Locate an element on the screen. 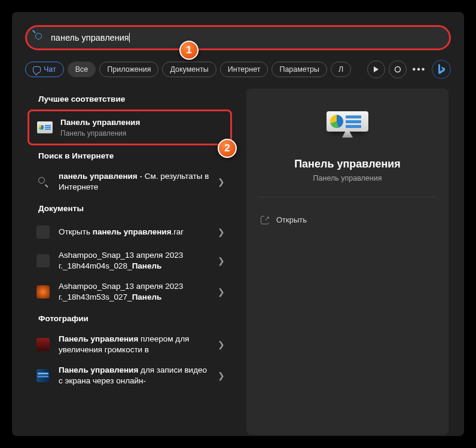 Image resolution: width=476 pixels, height=448 pixels. section-photos: Фотографии is located at coordinates (135, 318).